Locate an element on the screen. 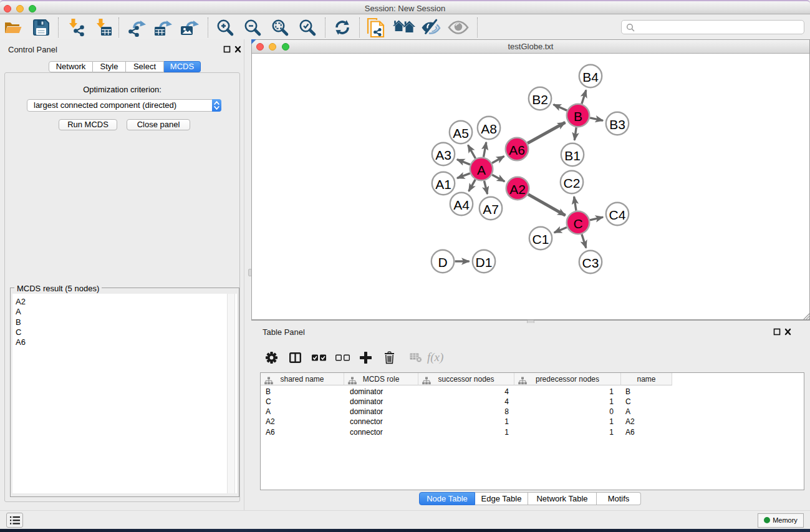 Image resolution: width=810 pixels, height=532 pixels. svg-text: C3 is located at coordinates (591, 263).